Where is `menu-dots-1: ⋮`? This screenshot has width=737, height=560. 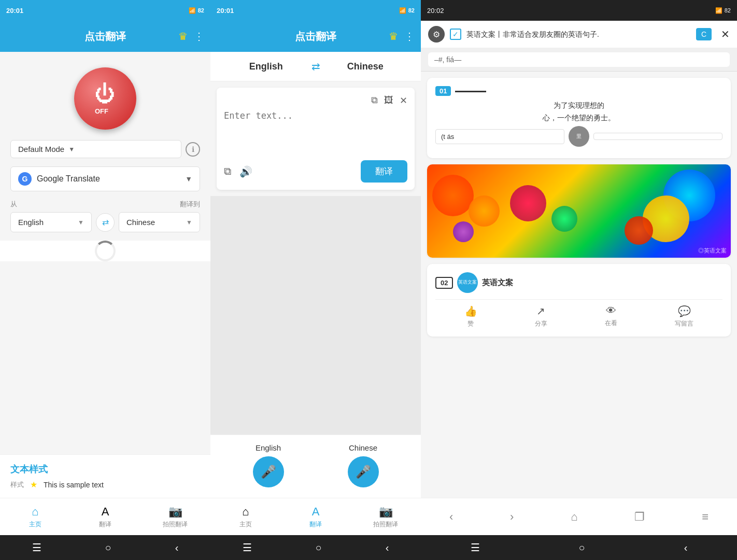 menu-dots-1: ⋮ is located at coordinates (199, 36).